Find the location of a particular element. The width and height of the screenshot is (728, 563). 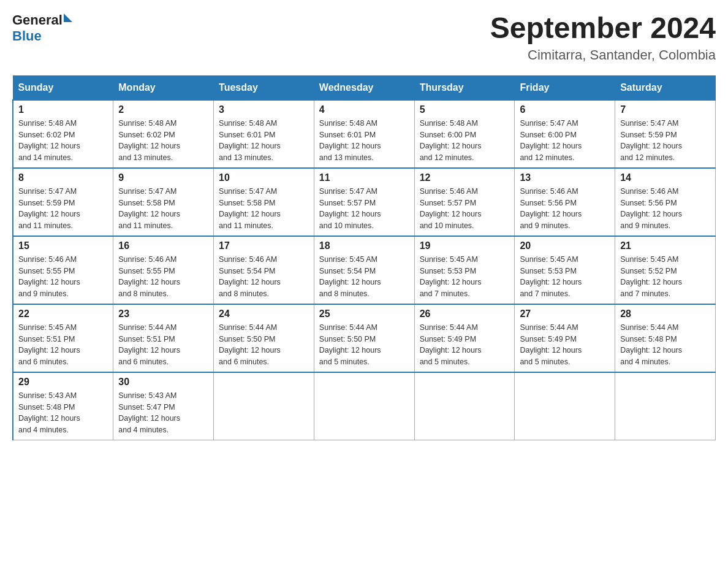

day-number: 12 is located at coordinates (464, 178).